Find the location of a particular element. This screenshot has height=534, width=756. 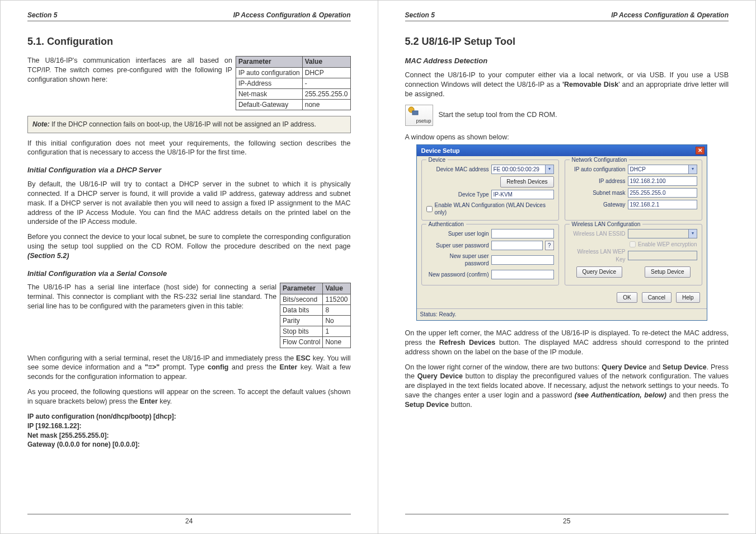

essid-combo is located at coordinates (663, 234).